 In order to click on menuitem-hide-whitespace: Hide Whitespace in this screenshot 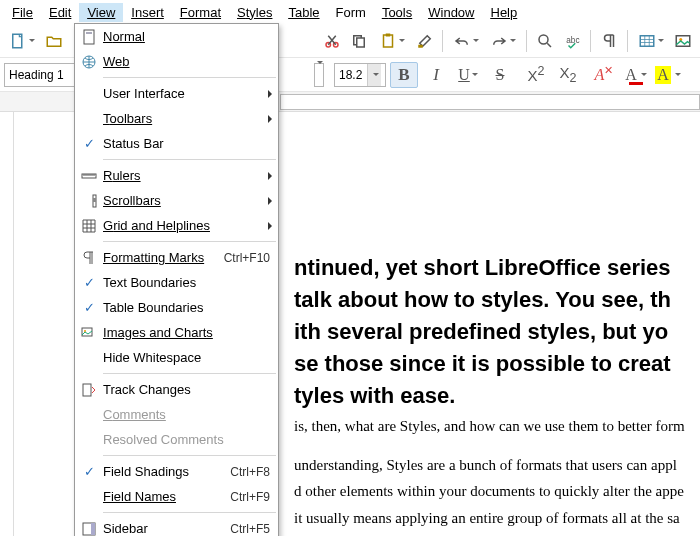, I will do `click(176, 358)`.